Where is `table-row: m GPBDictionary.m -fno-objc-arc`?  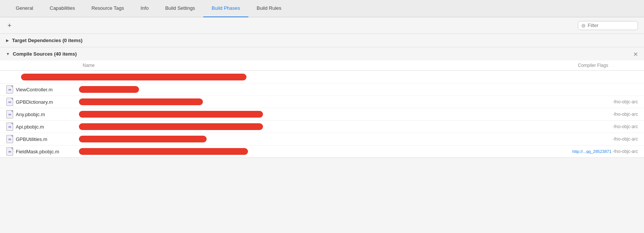 table-row: m GPBDictionary.m -fno-objc-arc is located at coordinates (322, 102).